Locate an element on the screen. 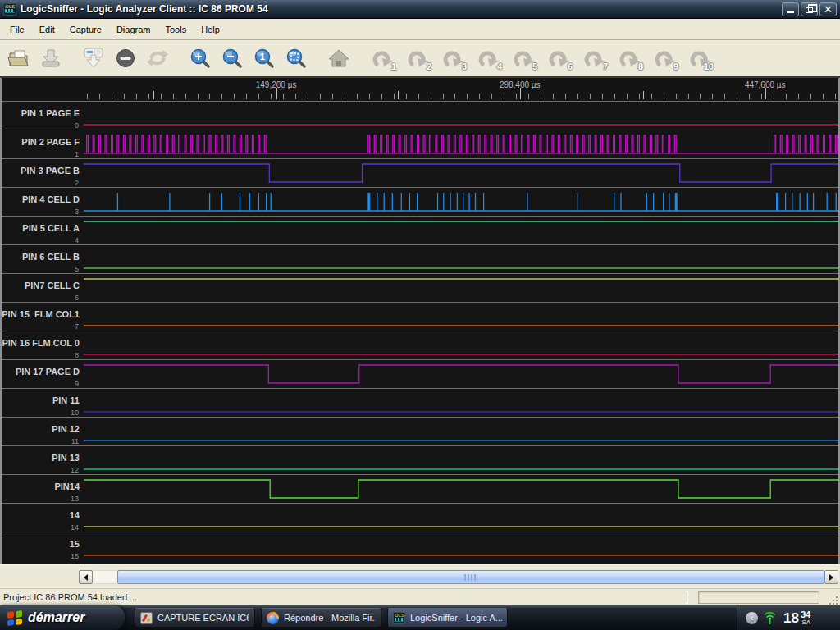 The height and width of the screenshot is (630, 840). menu-tools: Tools is located at coordinates (176, 30).